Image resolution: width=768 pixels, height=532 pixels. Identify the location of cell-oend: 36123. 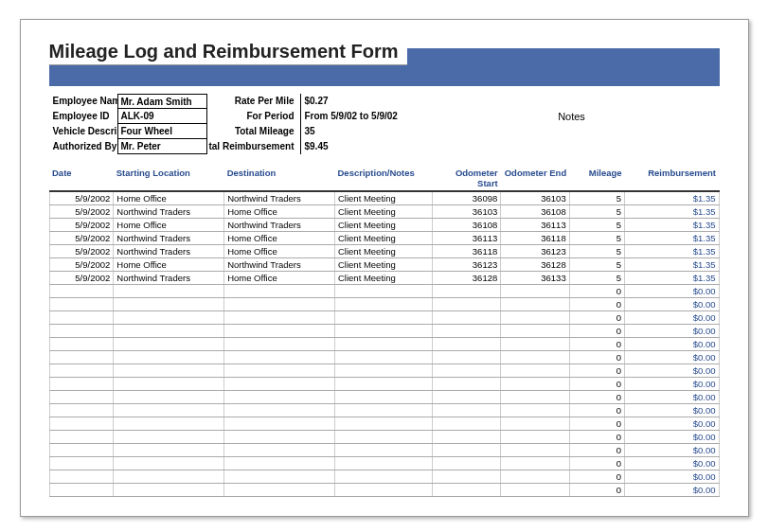
(535, 252).